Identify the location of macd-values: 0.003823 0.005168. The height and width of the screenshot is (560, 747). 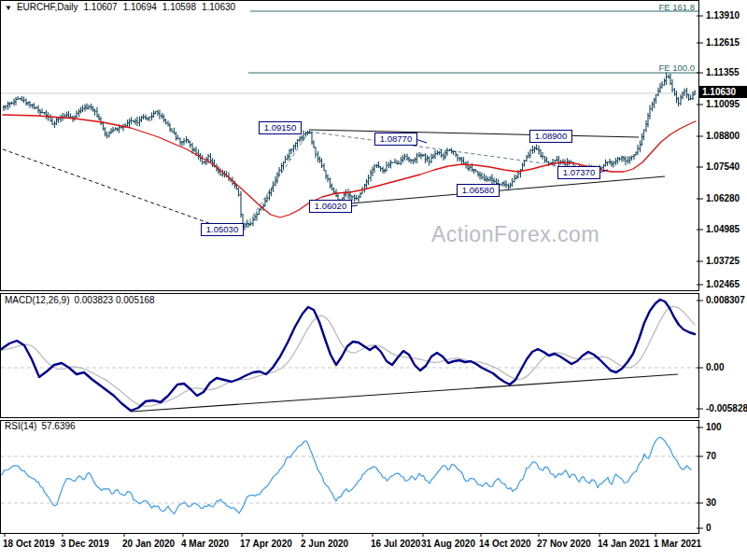
(114, 301).